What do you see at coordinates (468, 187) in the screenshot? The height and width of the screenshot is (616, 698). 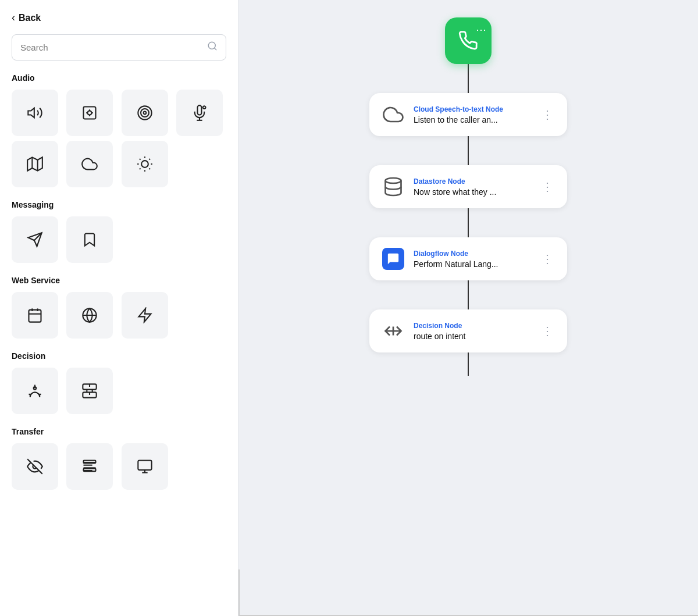 I see `datastore-node: Datastore Node Now store what they ... ⋮` at bounding box center [468, 187].